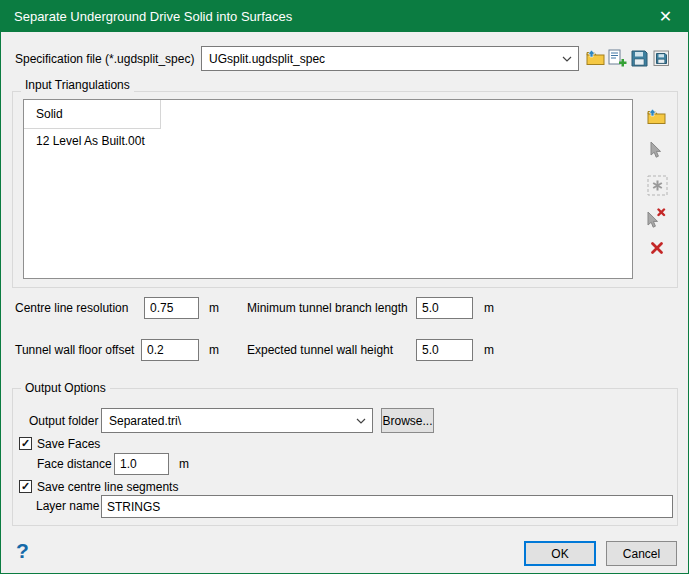 This screenshot has width=689, height=574. What do you see at coordinates (170, 350) in the screenshot?
I see `tunnel-wall-floor-offset-input` at bounding box center [170, 350].